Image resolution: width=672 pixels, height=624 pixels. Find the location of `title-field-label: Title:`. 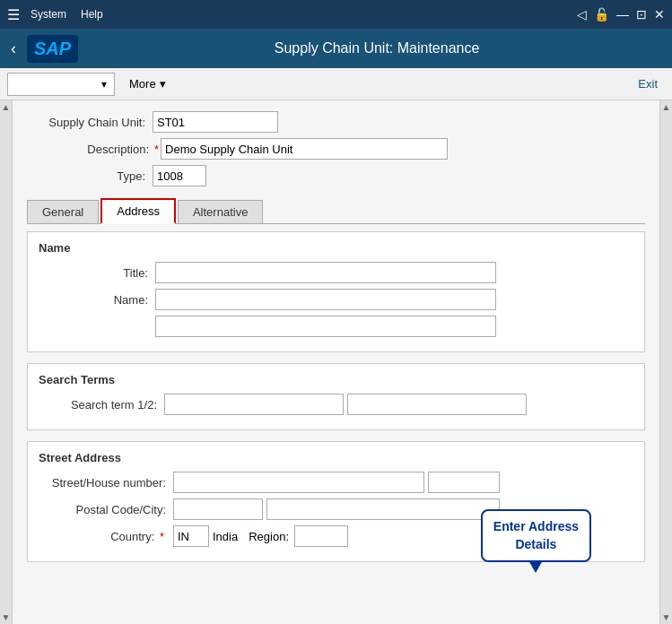

title-field-label: Title: is located at coordinates (97, 273).